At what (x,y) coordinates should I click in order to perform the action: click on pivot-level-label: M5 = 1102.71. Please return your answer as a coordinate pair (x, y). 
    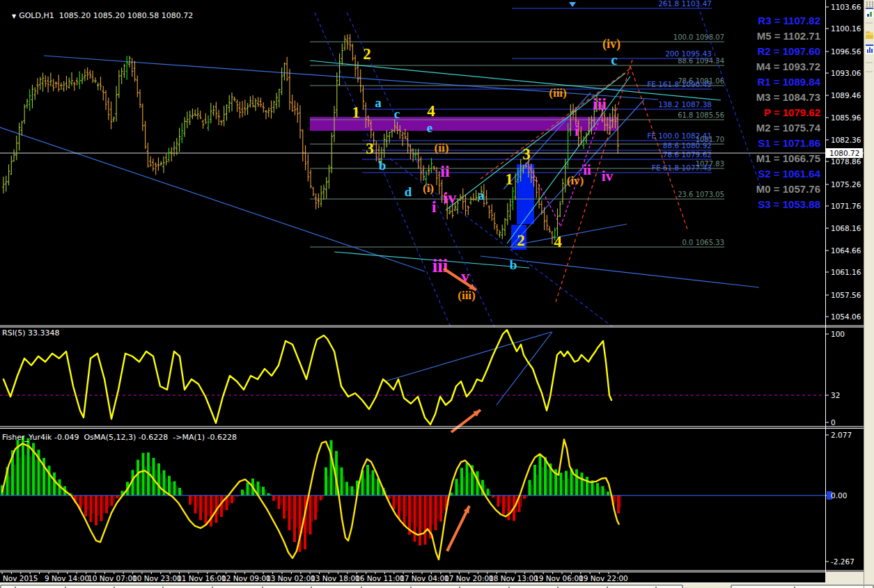
    Looking at the image, I should click on (788, 36).